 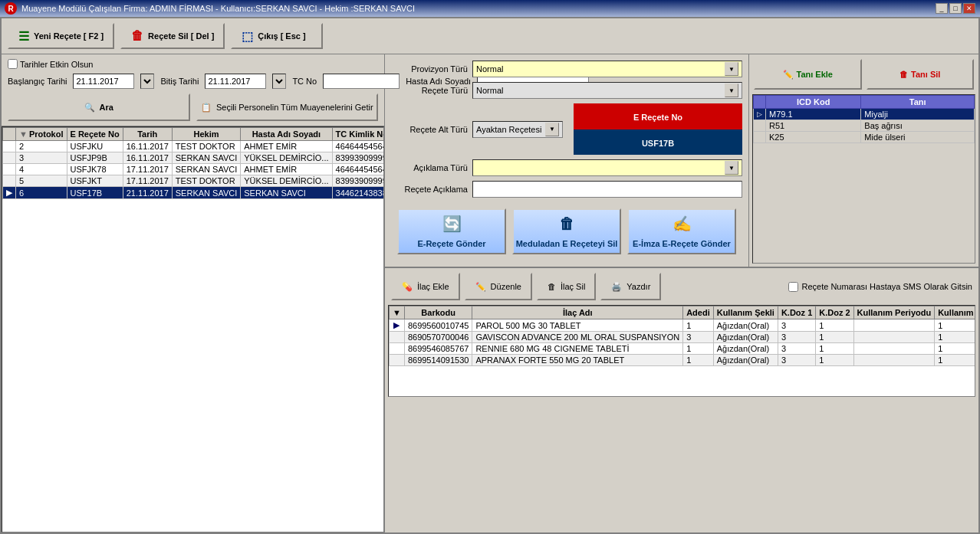 What do you see at coordinates (279, 81) in the screenshot?
I see `end-date-picker` at bounding box center [279, 81].